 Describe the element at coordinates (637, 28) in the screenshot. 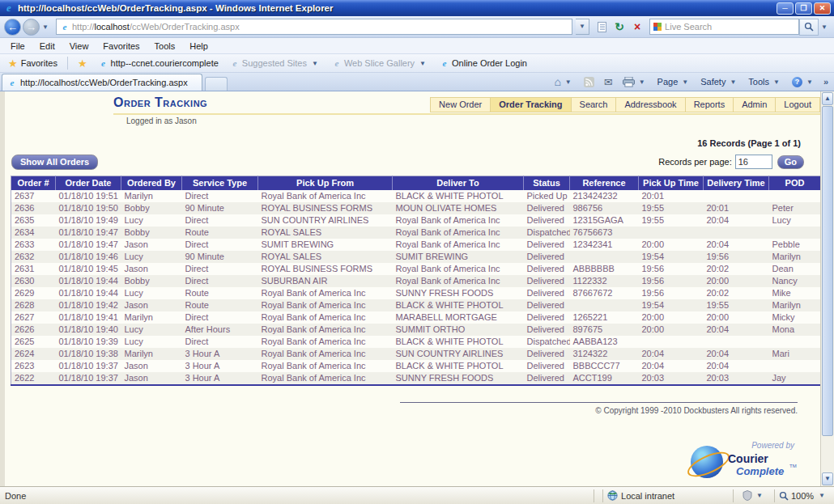

I see `stop-button: ×` at that location.